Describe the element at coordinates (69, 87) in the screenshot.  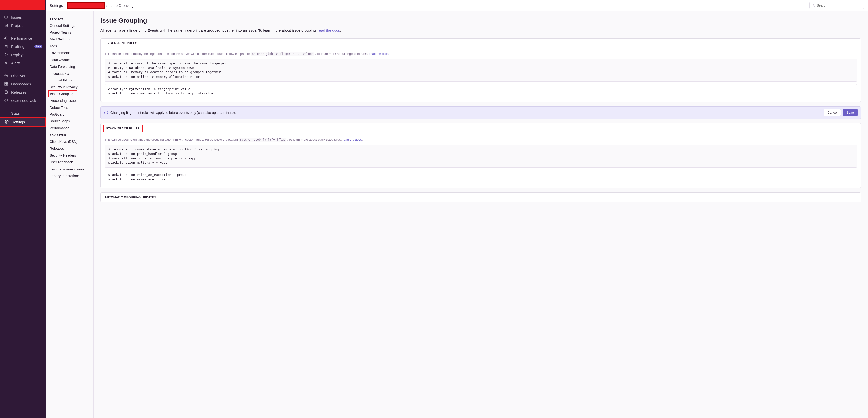
I see `sec-security-privacy: Security & Privacy` at that location.